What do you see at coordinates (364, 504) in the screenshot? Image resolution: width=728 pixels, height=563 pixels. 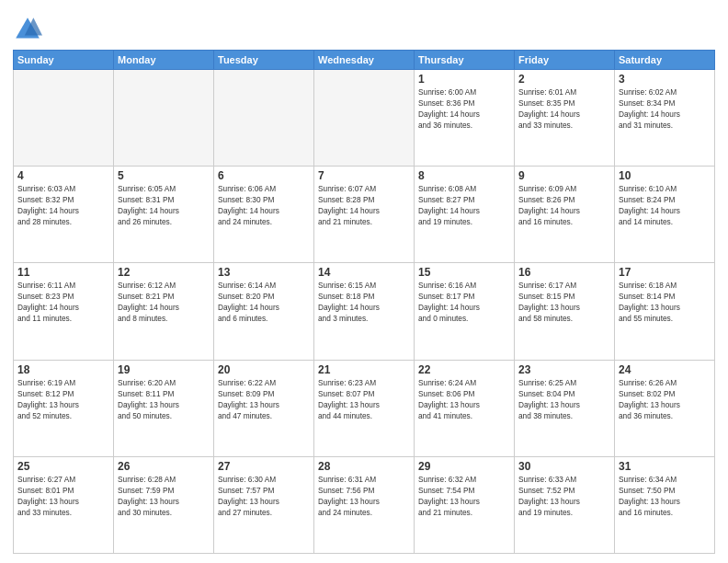 I see `calendar-cell: 28Sunrise: 6:31 AM Sunset: 7:56 PM Dayli…` at bounding box center [364, 504].